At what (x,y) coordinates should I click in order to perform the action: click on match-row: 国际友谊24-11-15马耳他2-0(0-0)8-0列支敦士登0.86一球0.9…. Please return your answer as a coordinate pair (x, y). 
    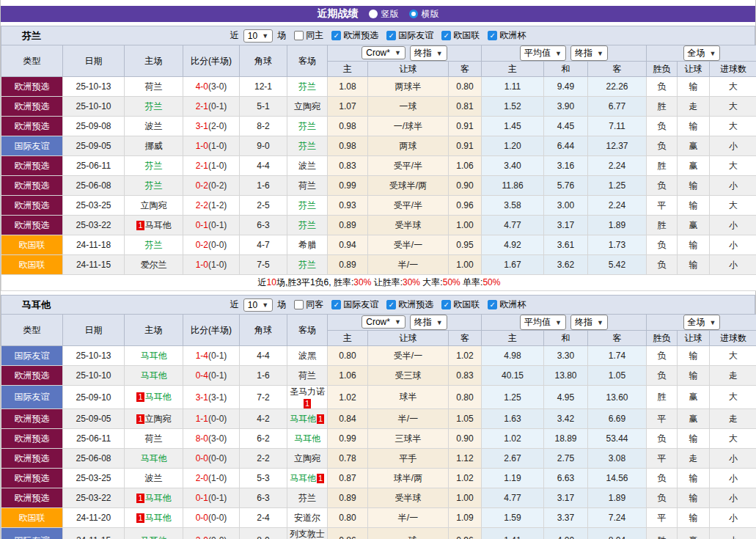
    Looking at the image, I should click on (378, 534).